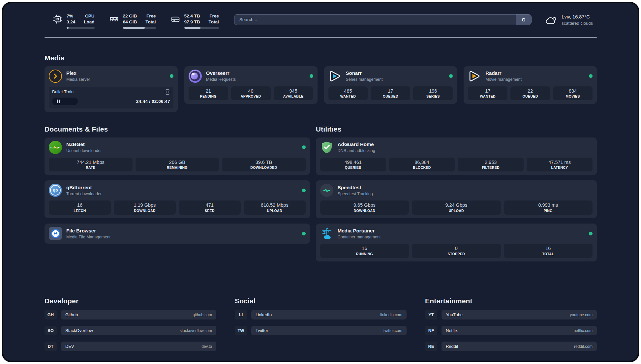  What do you see at coordinates (202, 28) in the screenshot?
I see `disk-progress-bar` at bounding box center [202, 28].